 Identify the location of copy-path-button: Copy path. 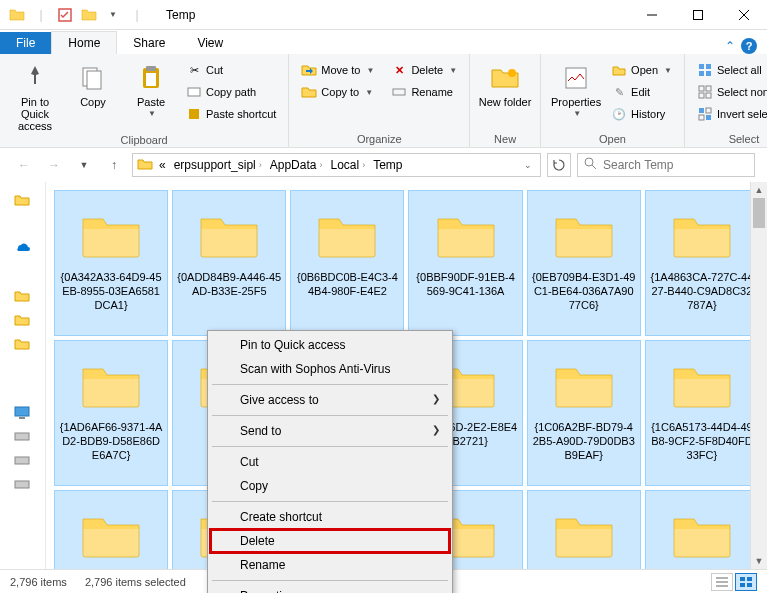
(231, 92).